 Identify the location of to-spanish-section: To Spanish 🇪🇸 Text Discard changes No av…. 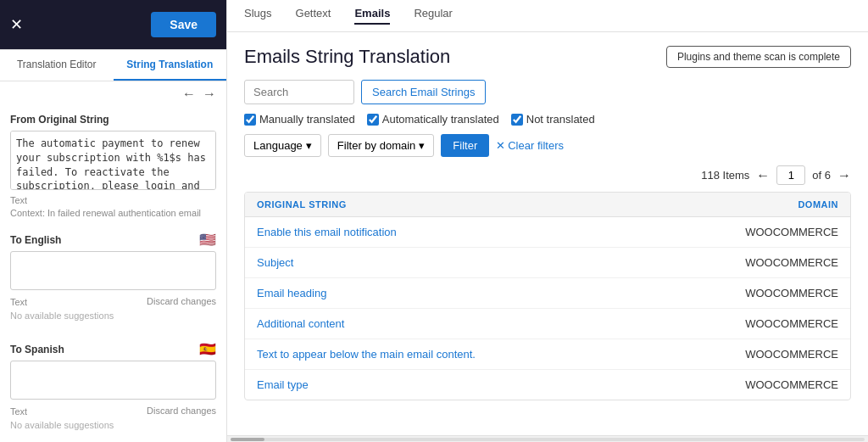
(114, 389).